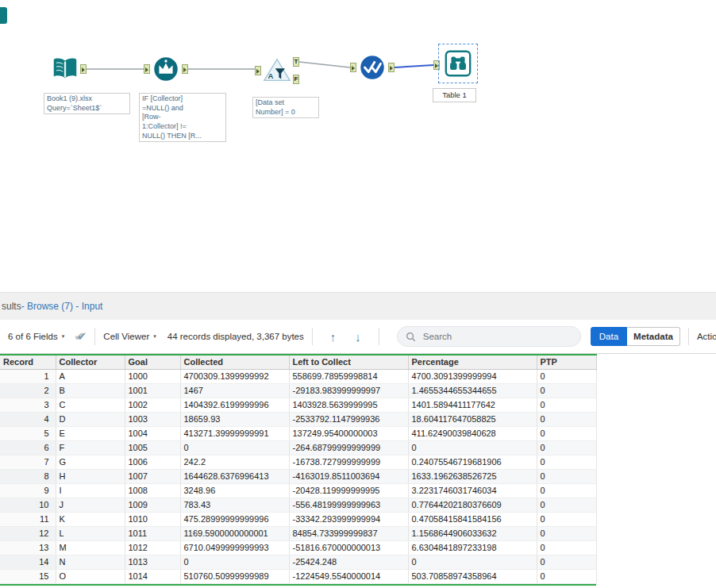  I want to click on data-cell: -25424.248, so click(348, 563).